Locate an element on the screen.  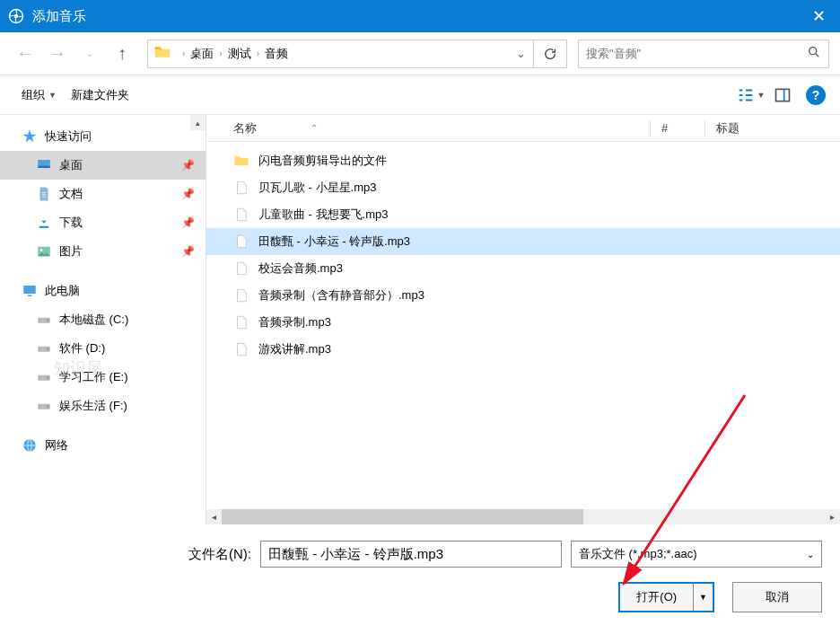
open-button: 打开(O) ▼ is located at coordinates (666, 597).